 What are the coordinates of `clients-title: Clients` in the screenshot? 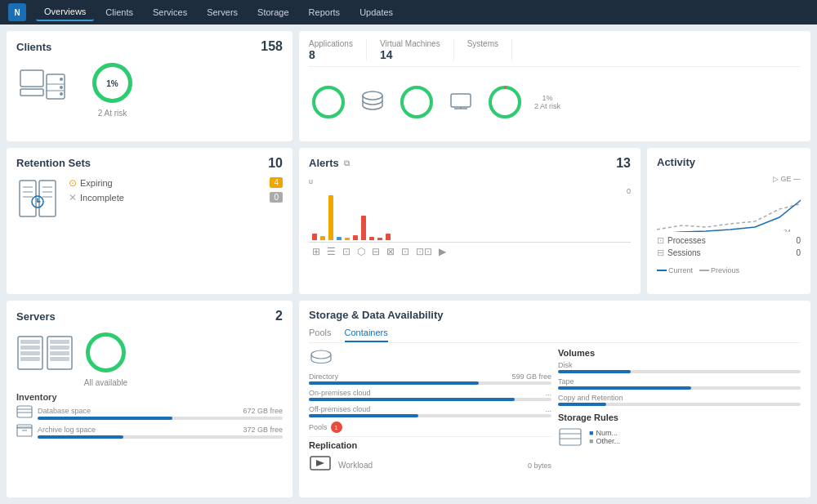 It's located at (34, 47).